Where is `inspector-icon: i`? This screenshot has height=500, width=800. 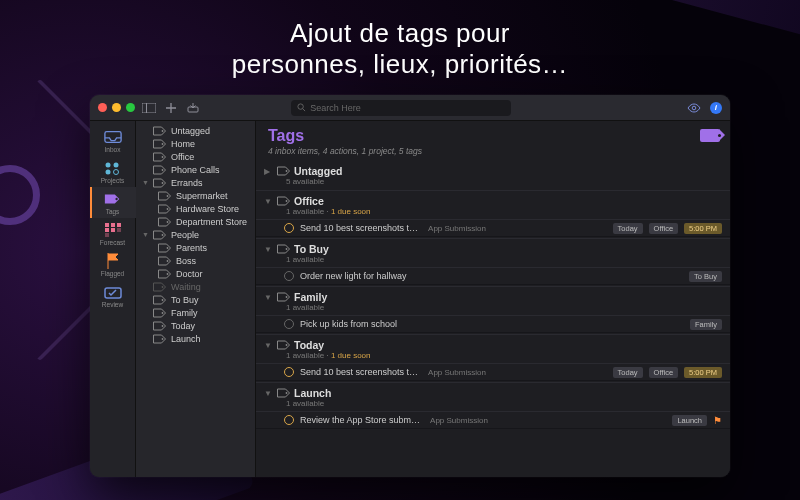
inspector-icon: i is located at coordinates (716, 108).